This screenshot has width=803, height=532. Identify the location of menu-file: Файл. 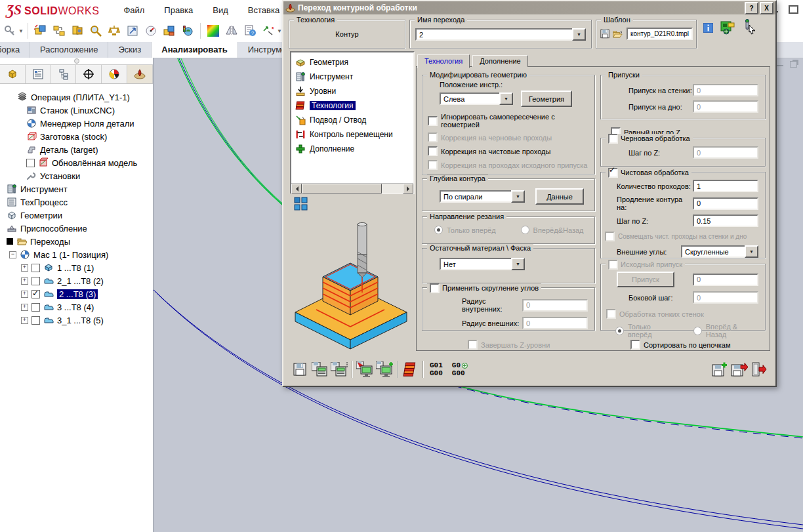
(134, 10).